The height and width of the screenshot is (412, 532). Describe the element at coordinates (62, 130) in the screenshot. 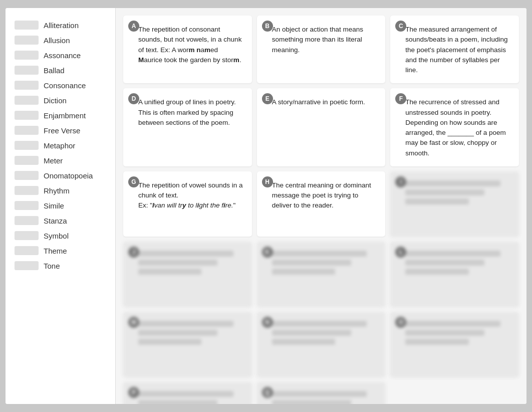

I see `sidebar-label: Free Verse` at that location.